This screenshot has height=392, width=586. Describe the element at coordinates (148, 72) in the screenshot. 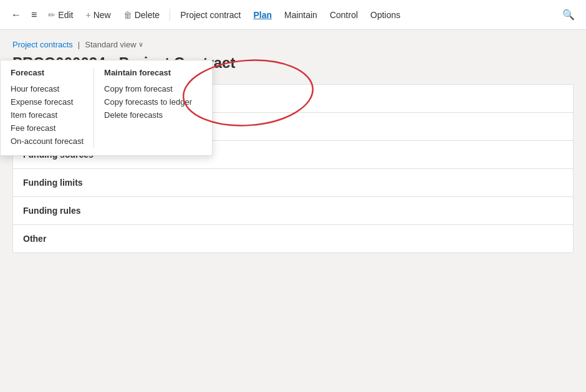

I see `maintain-forecast-section-title: Maintain forecast` at that location.